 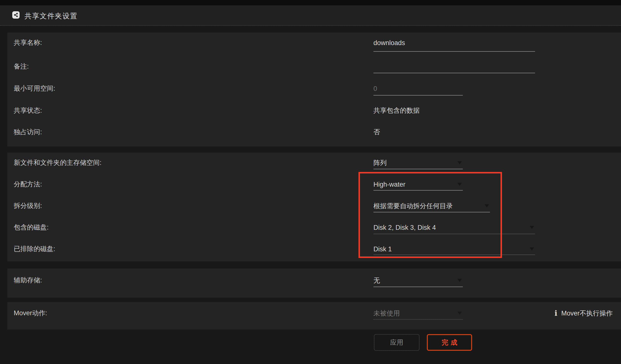 What do you see at coordinates (418, 185) in the screenshot?
I see `allocation-method-select: High-water` at bounding box center [418, 185].